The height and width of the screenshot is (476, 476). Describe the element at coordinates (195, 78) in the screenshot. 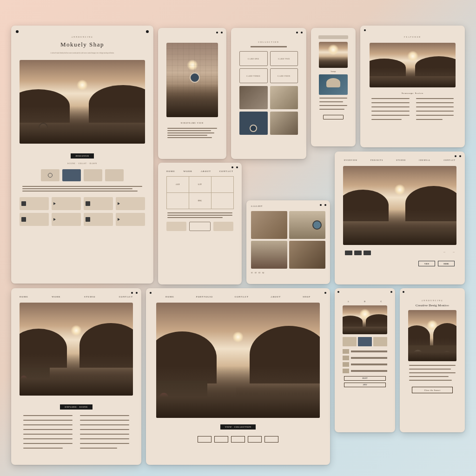

I see `lens-icon` at that location.